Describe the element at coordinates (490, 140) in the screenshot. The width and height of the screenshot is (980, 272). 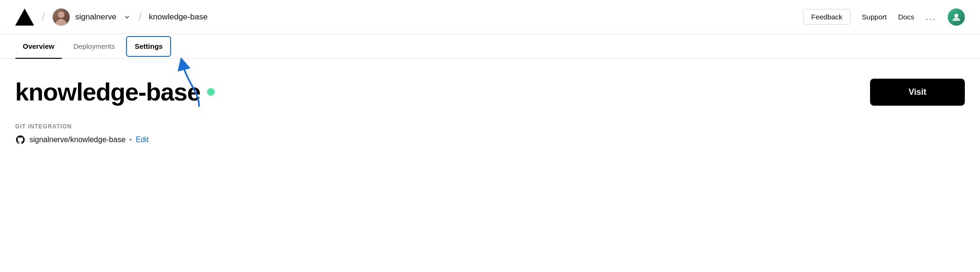
I see `git-repo-row: signalnerve/knowledge-base • Edit` at that location.